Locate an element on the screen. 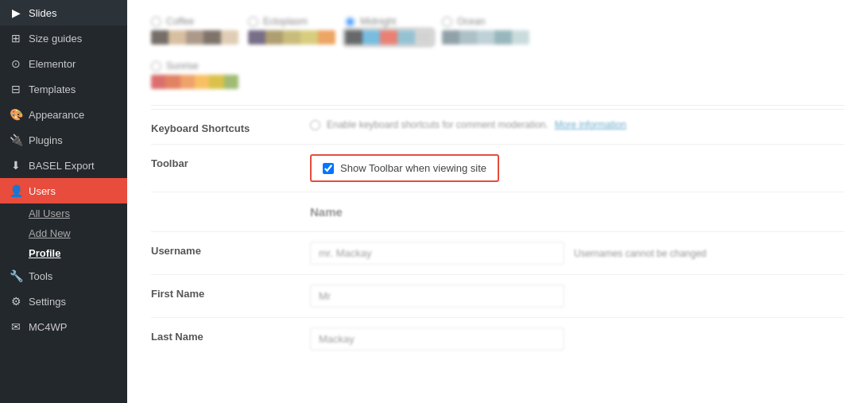  theme-radio-ectoplasm is located at coordinates (253, 22).